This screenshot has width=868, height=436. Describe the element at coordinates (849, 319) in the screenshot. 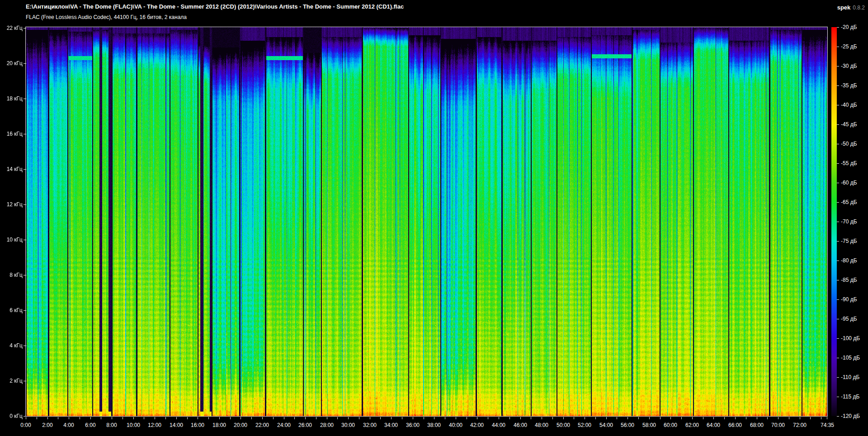

I see `db-tick-label: -95 дБ` at that location.